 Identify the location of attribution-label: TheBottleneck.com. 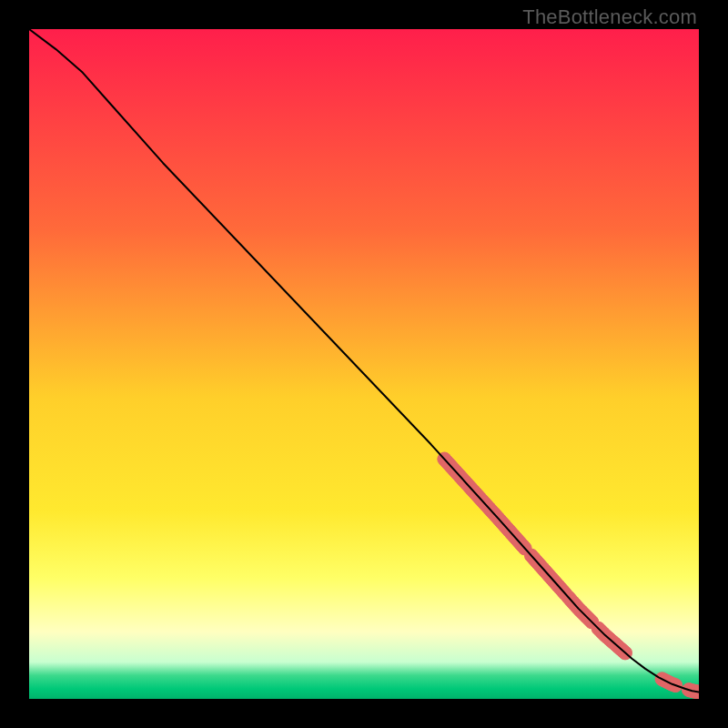
(610, 17).